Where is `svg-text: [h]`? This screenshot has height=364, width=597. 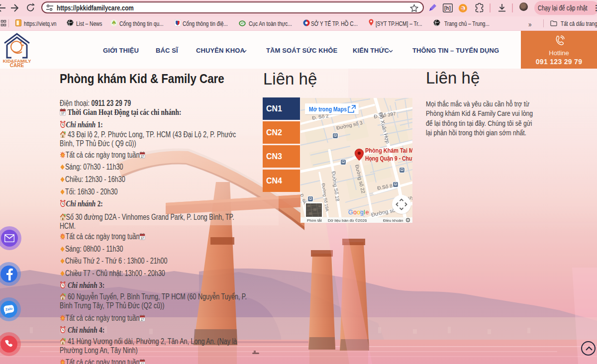 svg-text: [h] is located at coordinates (448, 8).